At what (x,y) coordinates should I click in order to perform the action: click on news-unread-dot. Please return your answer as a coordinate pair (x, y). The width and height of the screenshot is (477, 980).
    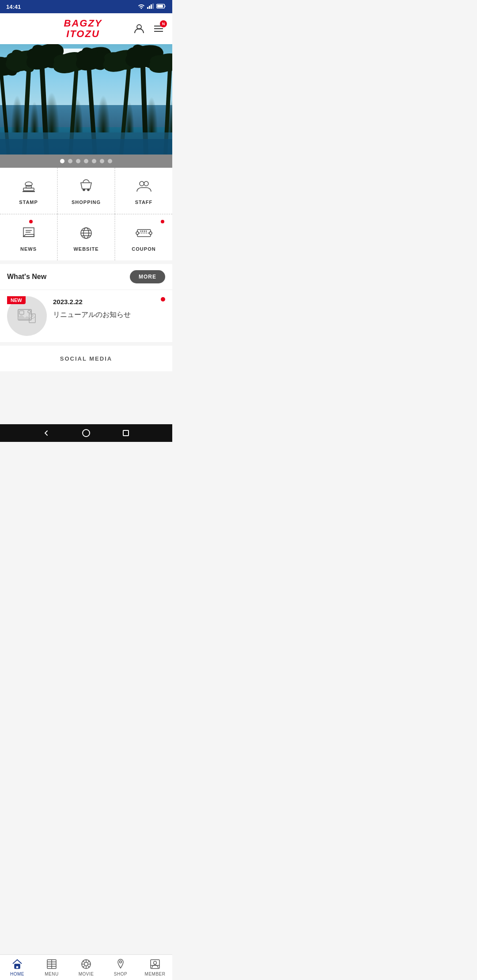
    Looking at the image, I should click on (163, 299).